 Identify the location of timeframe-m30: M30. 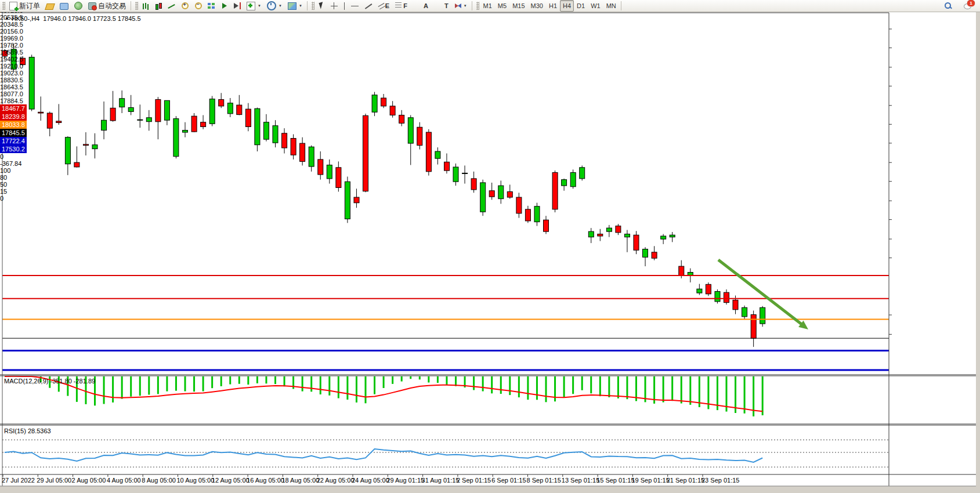
(537, 6).